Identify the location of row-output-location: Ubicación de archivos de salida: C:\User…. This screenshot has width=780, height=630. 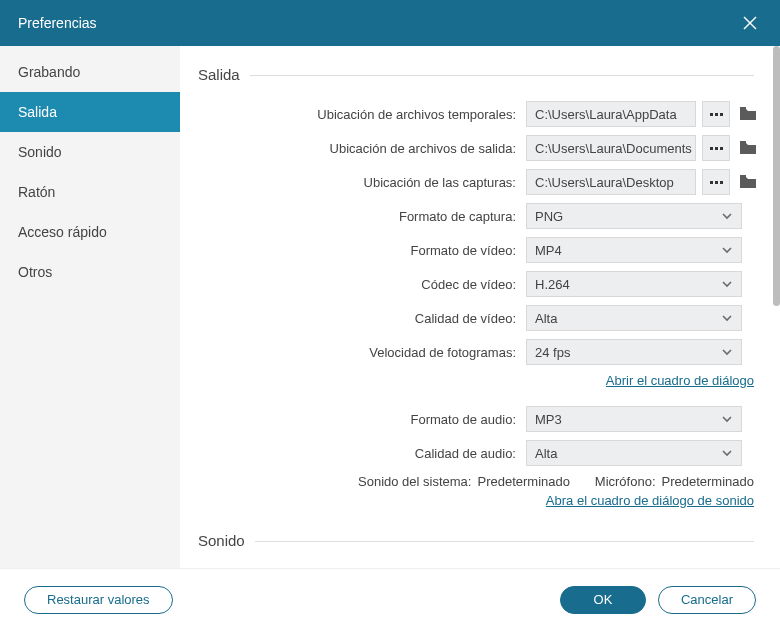
(476, 148).